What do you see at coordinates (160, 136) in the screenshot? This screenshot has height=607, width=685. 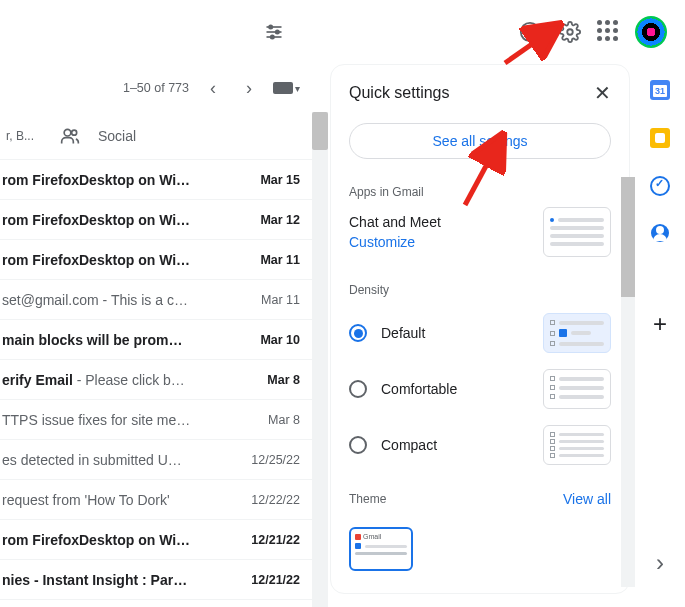 I see `category-tabs: r, B... Social` at bounding box center [160, 136].